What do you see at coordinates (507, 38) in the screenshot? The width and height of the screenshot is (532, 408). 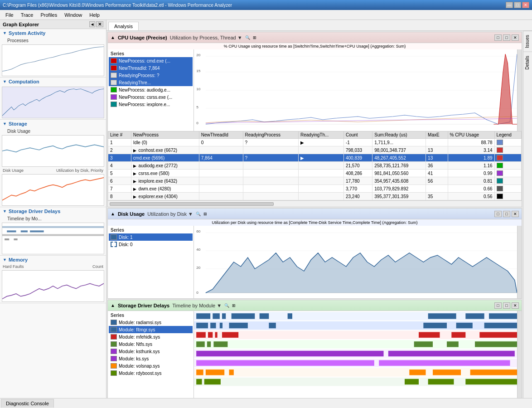 I see `cpu-maximize-btn: □` at bounding box center [507, 38].